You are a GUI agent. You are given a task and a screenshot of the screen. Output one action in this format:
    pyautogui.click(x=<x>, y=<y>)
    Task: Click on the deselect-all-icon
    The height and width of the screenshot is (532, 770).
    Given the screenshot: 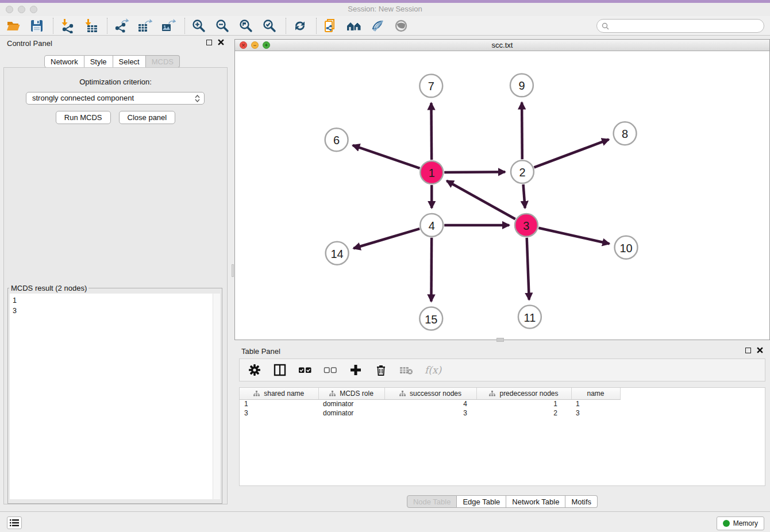 What is the action you would take?
    pyautogui.click(x=330, y=370)
    